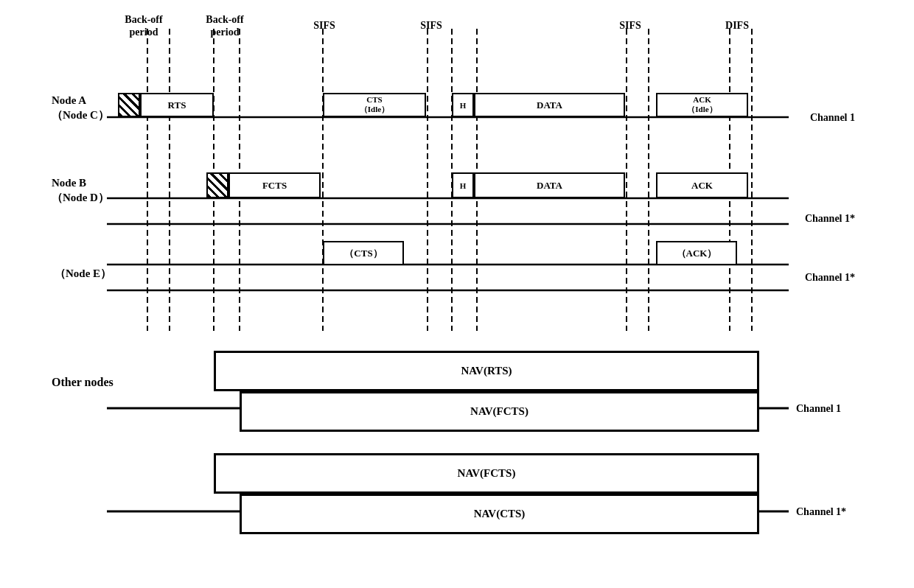 The height and width of the screenshot is (588, 914). What do you see at coordinates (550, 186) in the screenshot?
I see `data-box-nodeB: DATA` at bounding box center [550, 186].